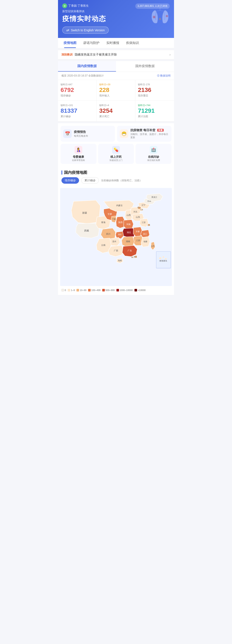 The height and width of the screenshot is (644, 232). What do you see at coordinates (153, 246) in the screenshot?
I see `svg-text: 台湾` at bounding box center [153, 246].